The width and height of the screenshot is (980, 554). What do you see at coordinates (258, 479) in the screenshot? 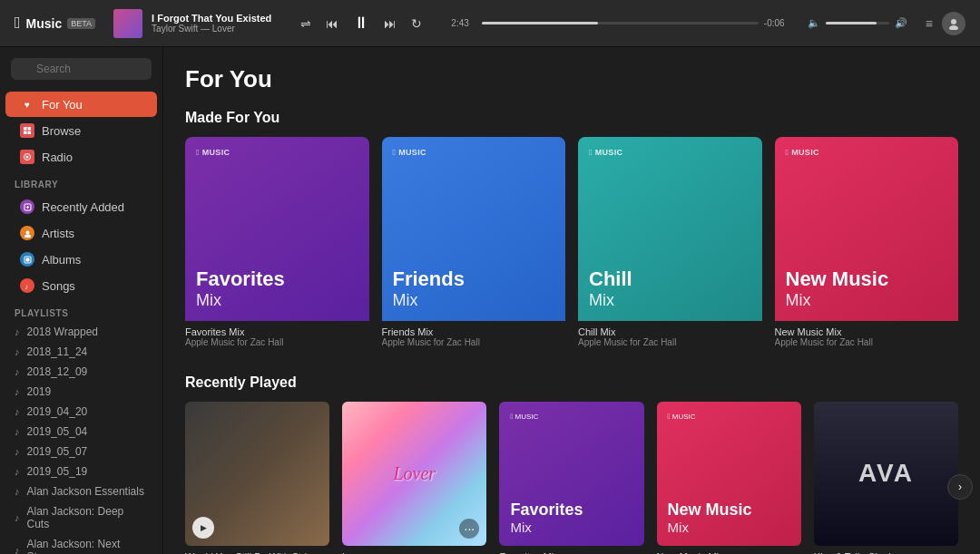
I see `would-you-still-card: ▶ Would You Still Be With Strings Anthon…` at bounding box center [258, 479].